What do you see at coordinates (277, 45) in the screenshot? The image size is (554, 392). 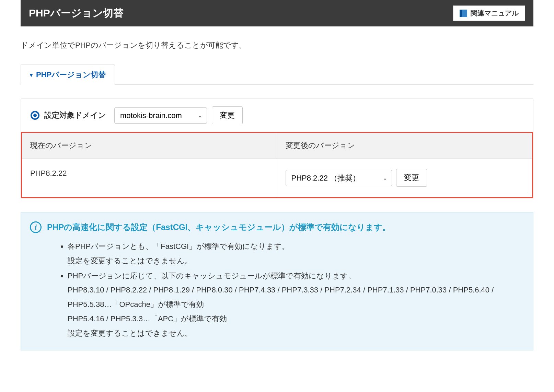 I see `page-description: ドメイン単位でPHPのバージョンを切り替えることが可能です。` at bounding box center [277, 45].